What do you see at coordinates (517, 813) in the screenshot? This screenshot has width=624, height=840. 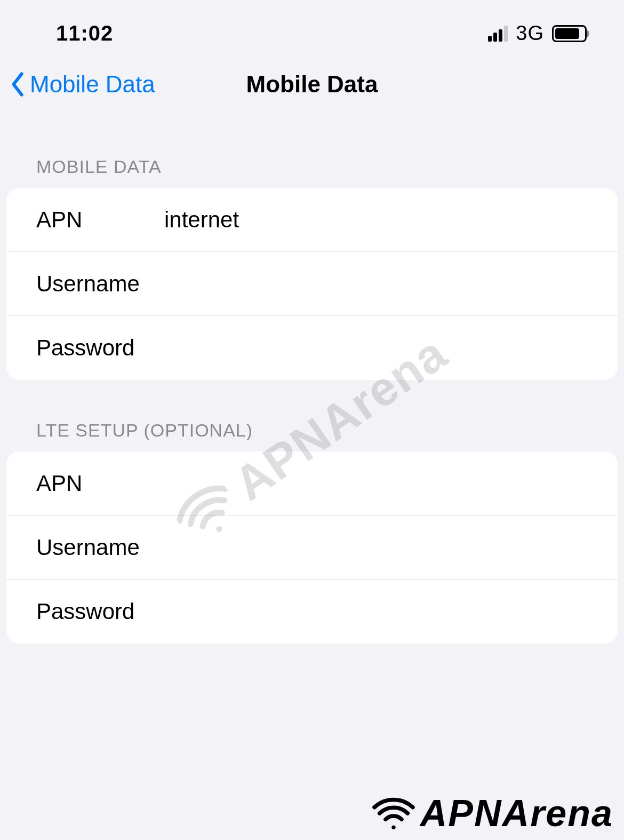 I see `watermark-text-br: APNArena` at bounding box center [517, 813].